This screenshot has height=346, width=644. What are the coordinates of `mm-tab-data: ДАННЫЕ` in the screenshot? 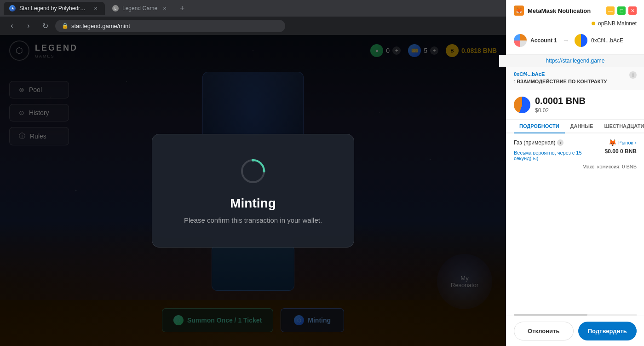 It's located at (582, 127).